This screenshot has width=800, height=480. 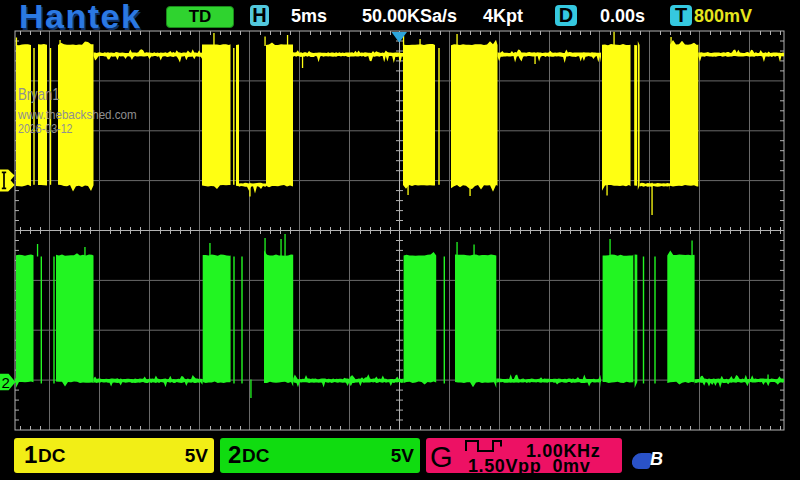 I want to click on svg-text: 2, so click(x=6, y=382).